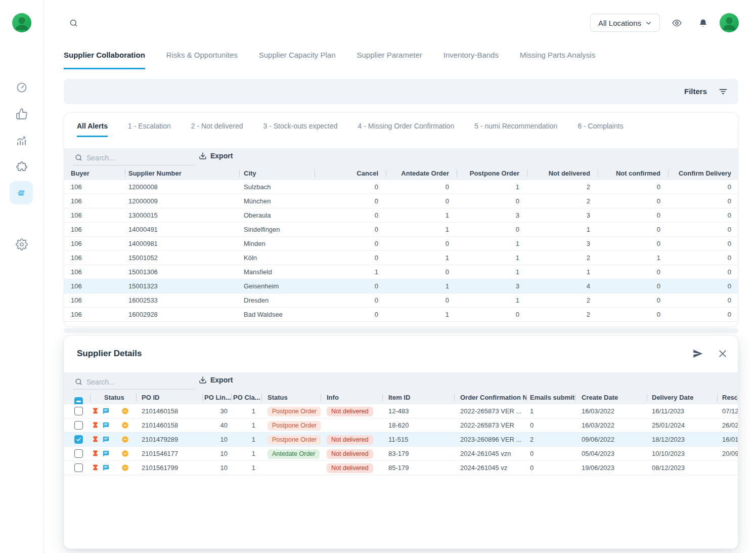 The image size is (756, 553). Describe the element at coordinates (600, 130) in the screenshot. I see `alert-tab: 6 - Complaints` at that location.